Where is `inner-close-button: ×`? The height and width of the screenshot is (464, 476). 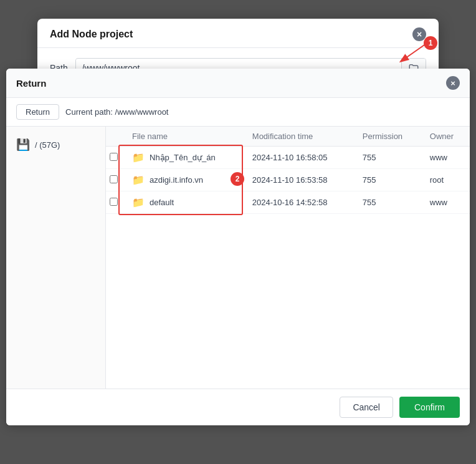 inner-close-button: × is located at coordinates (453, 83).